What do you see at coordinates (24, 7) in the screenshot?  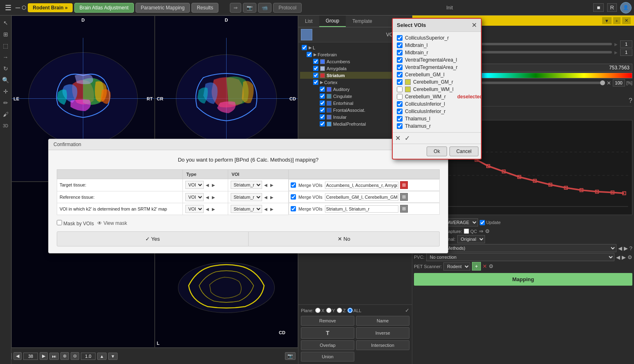 I see `restore-button: ⬡` at bounding box center [24, 7].